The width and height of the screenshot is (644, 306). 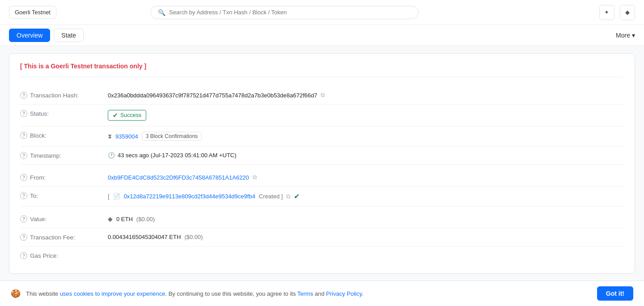 What do you see at coordinates (617, 13) in the screenshot?
I see `header-icons: ✦ ◆` at bounding box center [617, 13].